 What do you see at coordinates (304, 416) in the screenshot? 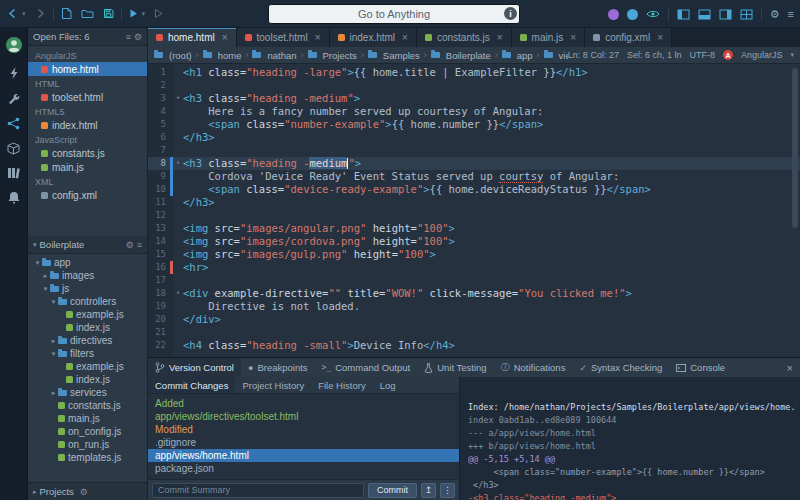
I see `changed-file: app/views/directives/toolset.html` at bounding box center [304, 416].